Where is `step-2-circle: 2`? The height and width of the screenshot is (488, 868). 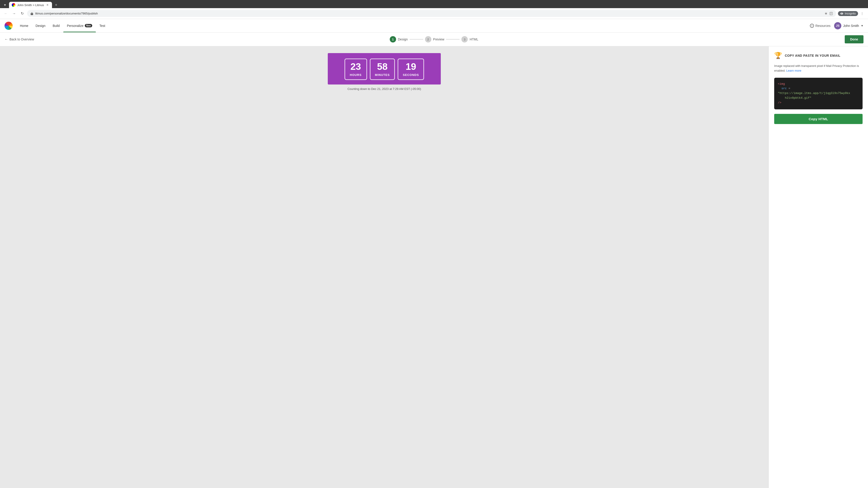 step-2-circle: 2 is located at coordinates (428, 39).